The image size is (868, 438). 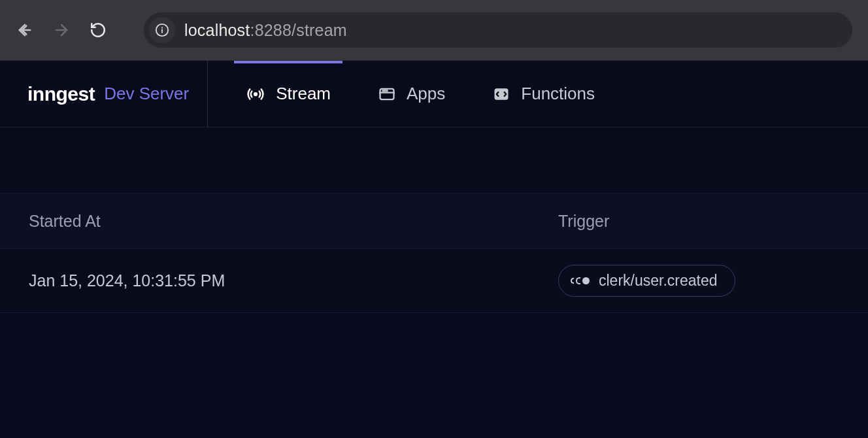 I want to click on url-host: localhost, so click(x=217, y=30).